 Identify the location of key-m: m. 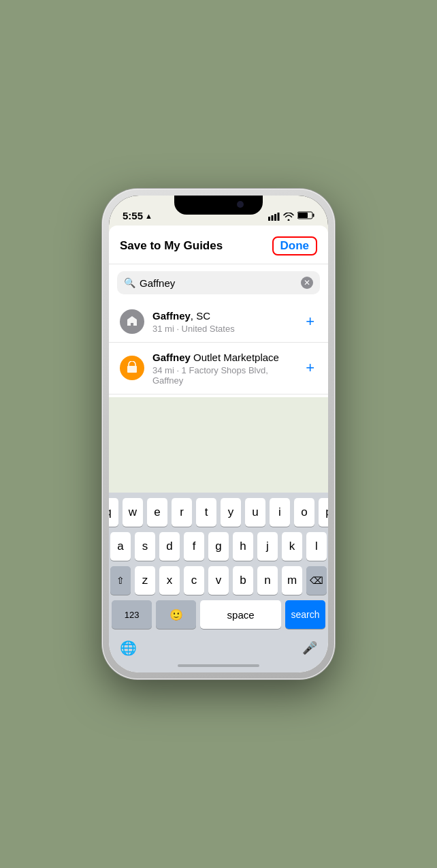
(292, 580).